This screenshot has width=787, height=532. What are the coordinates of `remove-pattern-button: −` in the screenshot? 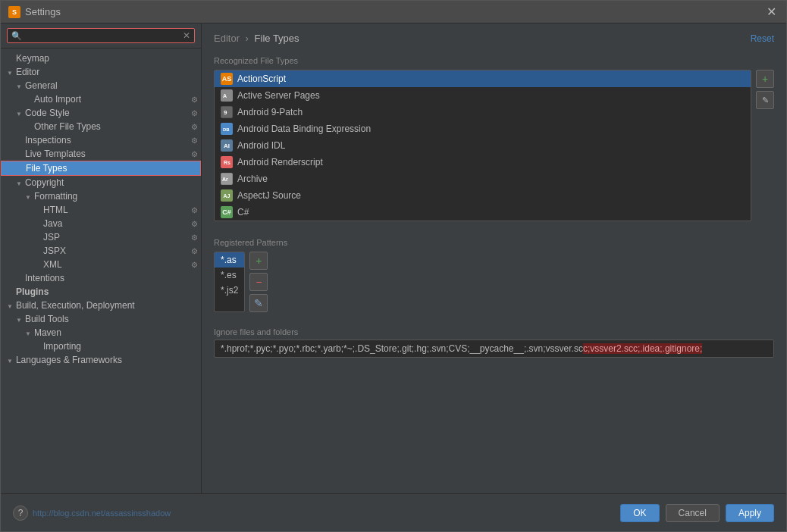 It's located at (259, 282).